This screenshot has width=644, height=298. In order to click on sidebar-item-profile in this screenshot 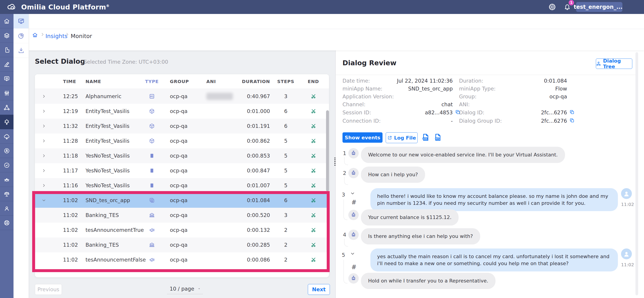, I will do `click(7, 208)`.